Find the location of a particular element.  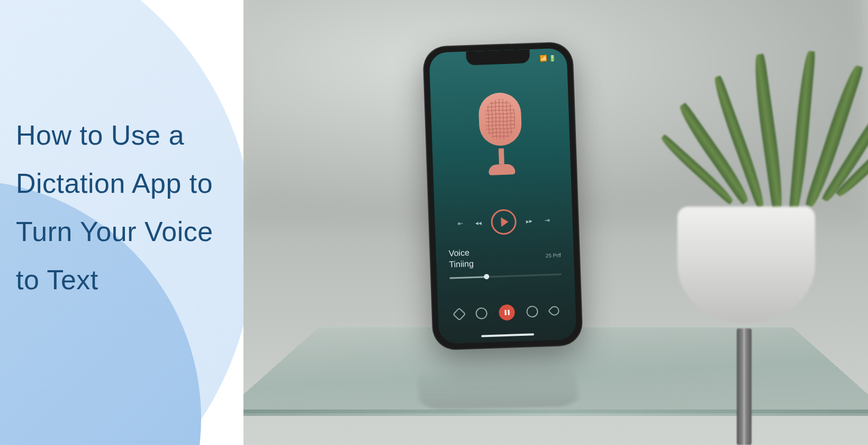

progress-handle-icon is located at coordinates (486, 277).